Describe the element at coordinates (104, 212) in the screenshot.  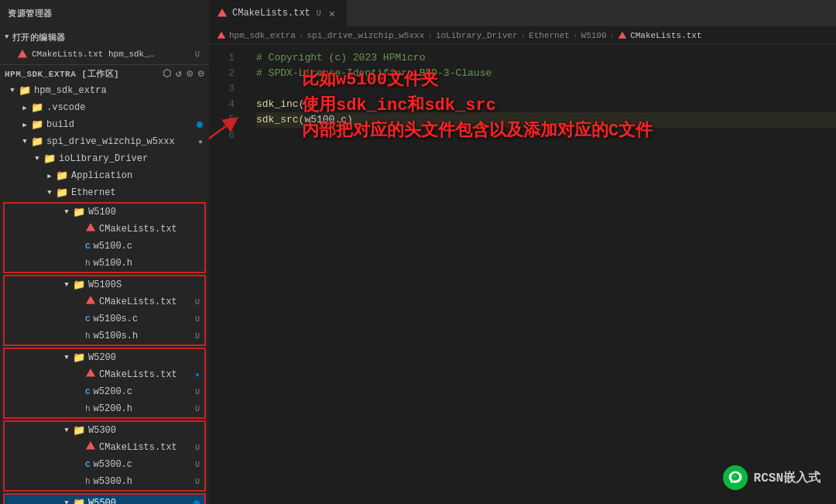
I see `tree-item-w5100: ▼ 📁 W5100` at that location.